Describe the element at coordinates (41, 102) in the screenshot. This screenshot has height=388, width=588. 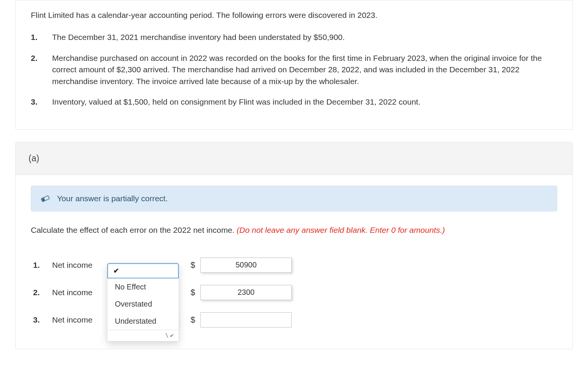
I see `item-number: 3.` at that location.